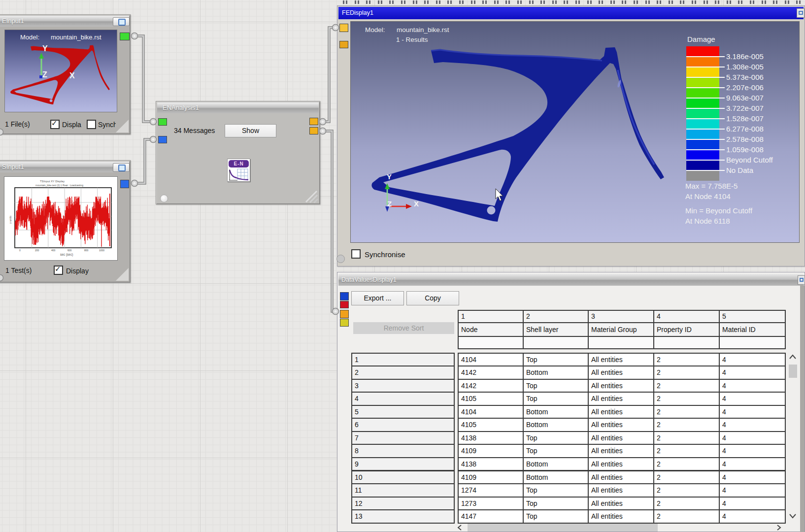  What do you see at coordinates (67, 255) in the screenshot?
I see `svg-text: sec (sec)` at bounding box center [67, 255].